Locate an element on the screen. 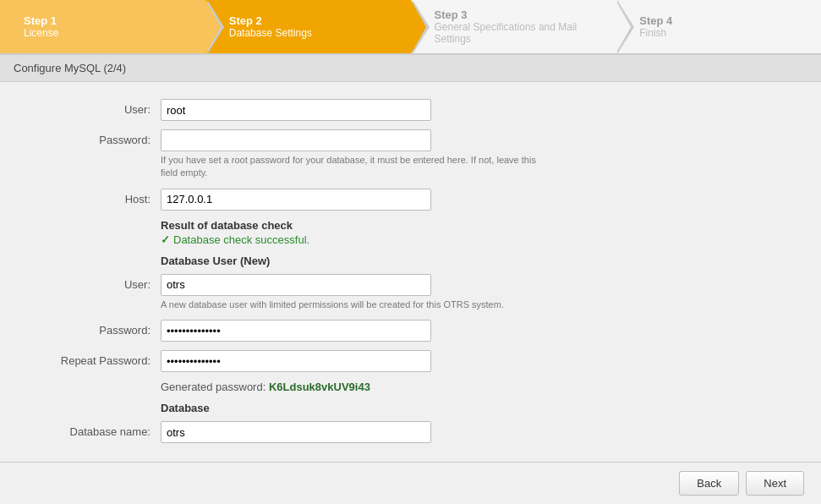 Image resolution: width=821 pixels, height=504 pixels. password-row: Password: If you have set a root passwor… is located at coordinates (411, 155).